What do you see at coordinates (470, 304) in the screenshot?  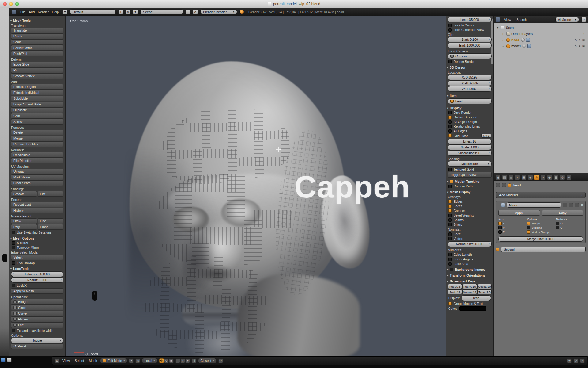 I see `sidebar-checkbox-group-mouse-text: Group Mouse & Text` at bounding box center [470, 304].